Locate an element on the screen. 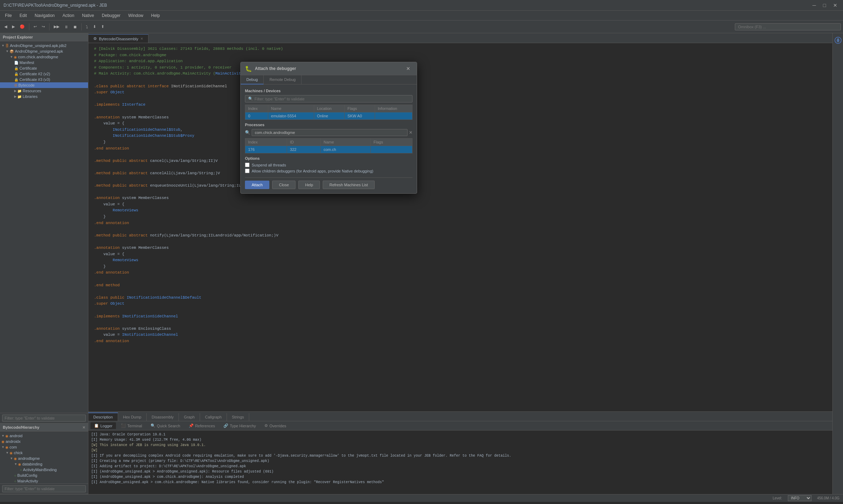 Image resolution: width=843 pixels, height=504 pixels. dialog-tab-remote: Remote Debug is located at coordinates (283, 80).